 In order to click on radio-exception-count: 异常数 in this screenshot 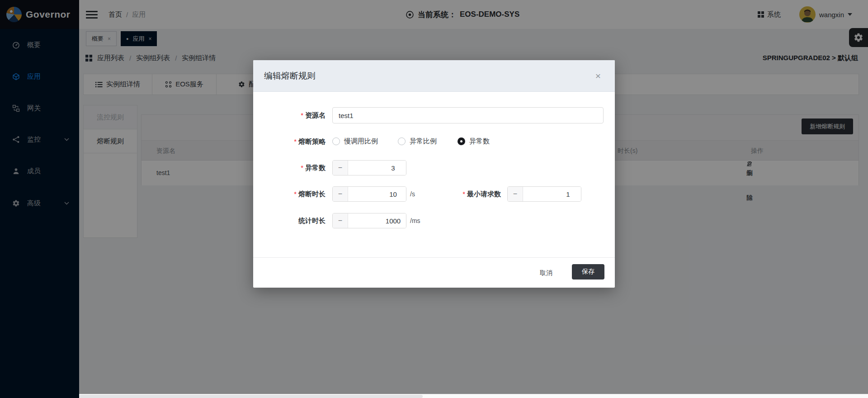, I will do `click(474, 141)`.